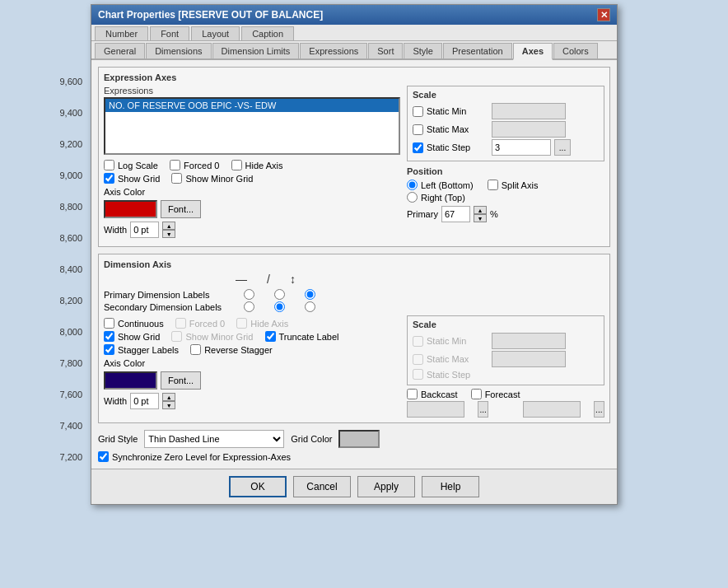 The width and height of the screenshot is (728, 588). What do you see at coordinates (268, 33) in the screenshot?
I see `tab-caption: Caption` at bounding box center [268, 33].